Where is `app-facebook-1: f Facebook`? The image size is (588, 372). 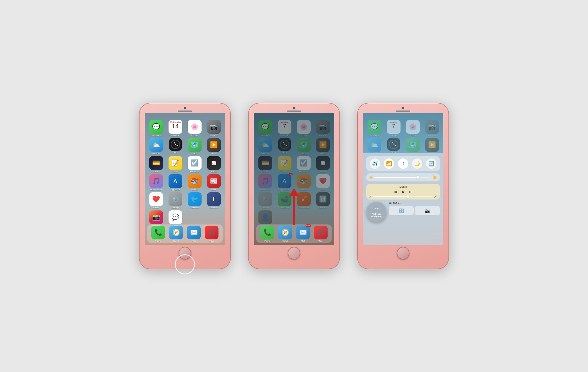 app-facebook-1: f Facebook is located at coordinates (214, 200).